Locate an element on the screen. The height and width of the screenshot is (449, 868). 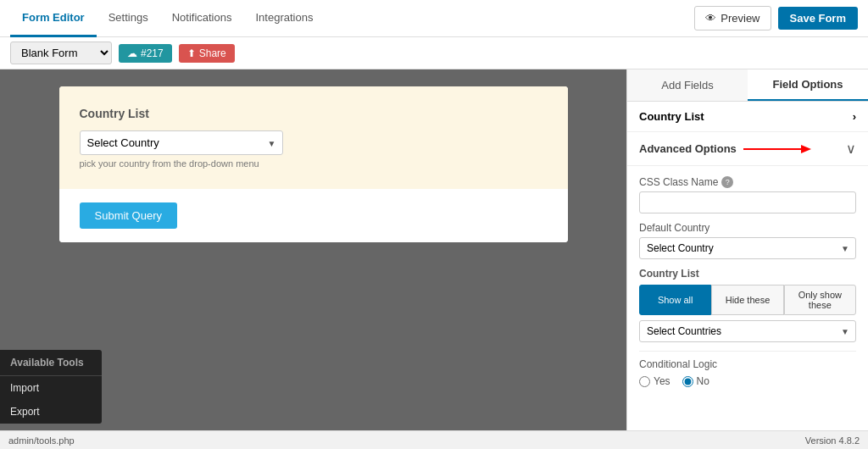
help-icon-css: ? is located at coordinates (727, 182).